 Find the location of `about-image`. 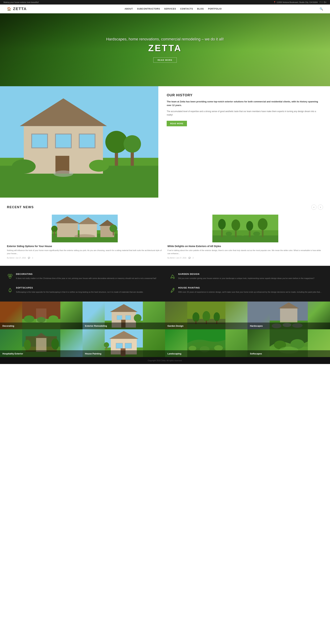

about-image is located at coordinates (79, 142).